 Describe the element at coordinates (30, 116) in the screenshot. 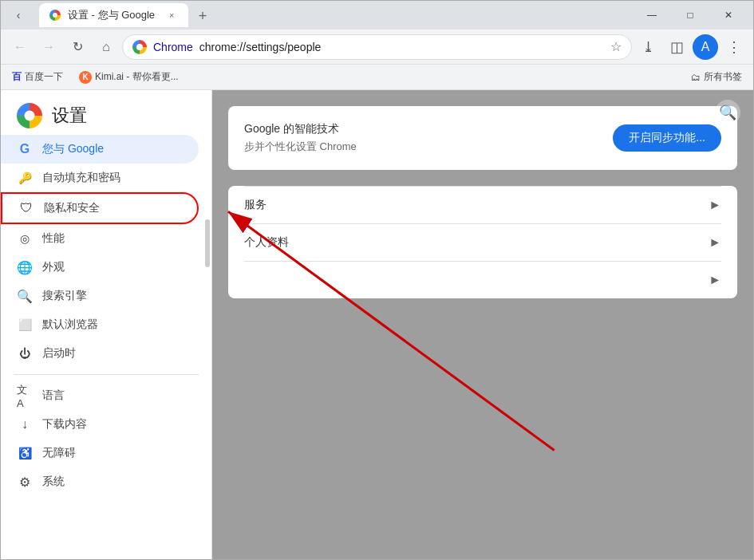

I see `settings-chrome-logo` at that location.